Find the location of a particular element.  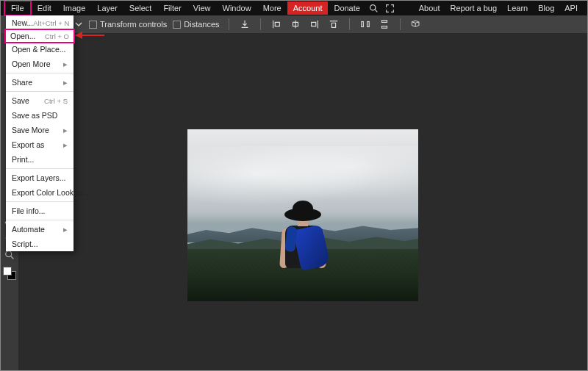

menu-export-color-lookup: Export Color Lookup... is located at coordinates (40, 192).